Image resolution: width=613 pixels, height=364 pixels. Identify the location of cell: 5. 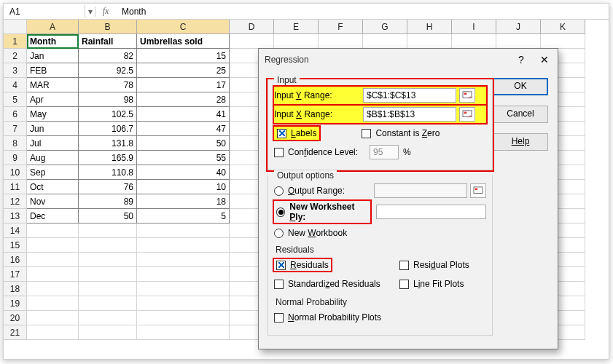
(184, 216).